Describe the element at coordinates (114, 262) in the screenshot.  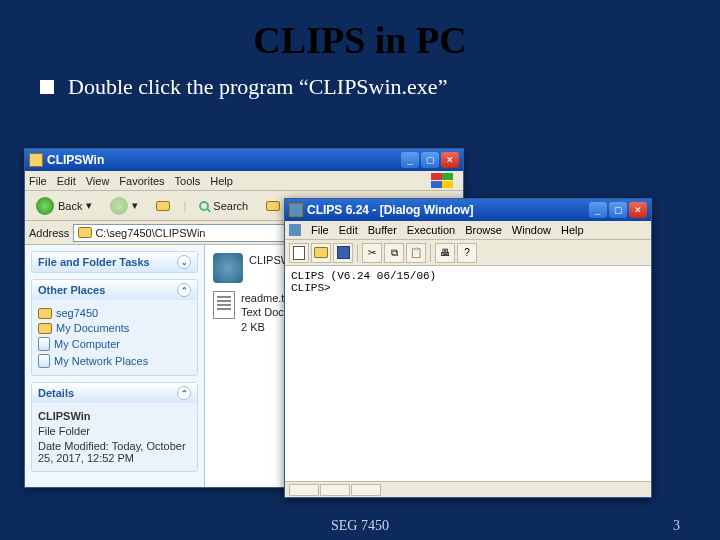
I see `tasks-header: File and Folder Tasks⌄` at that location.